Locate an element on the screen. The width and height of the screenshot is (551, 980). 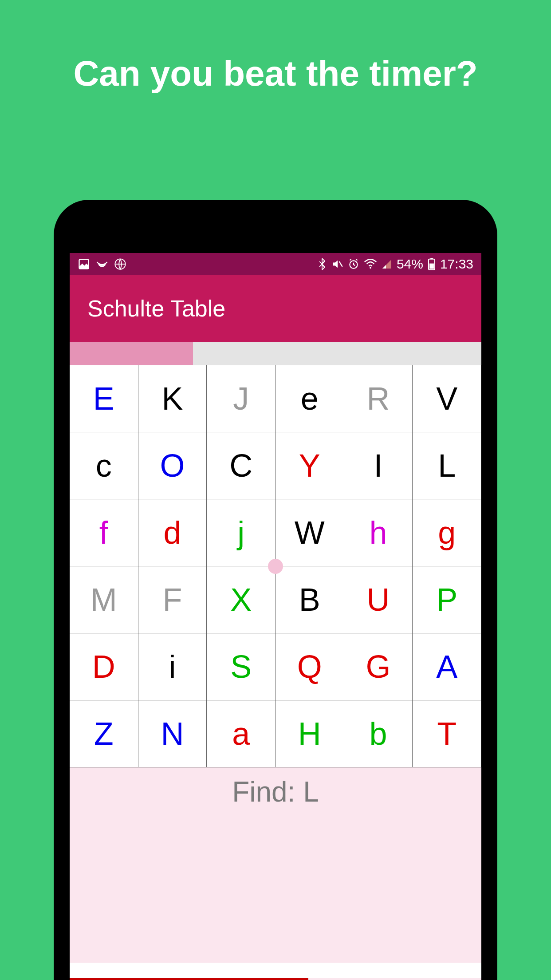
grid-cell: j is located at coordinates (241, 533).